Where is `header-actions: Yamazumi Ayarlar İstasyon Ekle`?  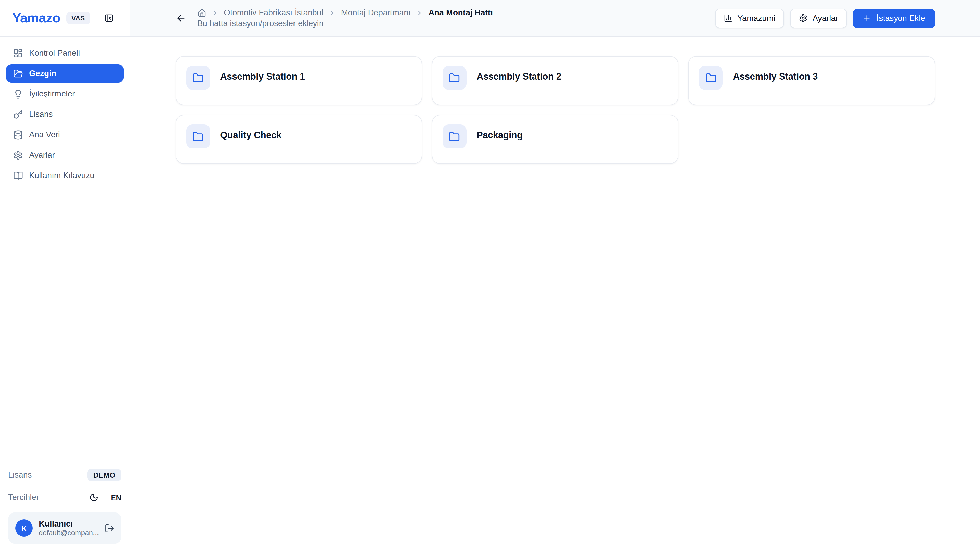 header-actions: Yamazumi Ayarlar İstasyon Ekle is located at coordinates (825, 18).